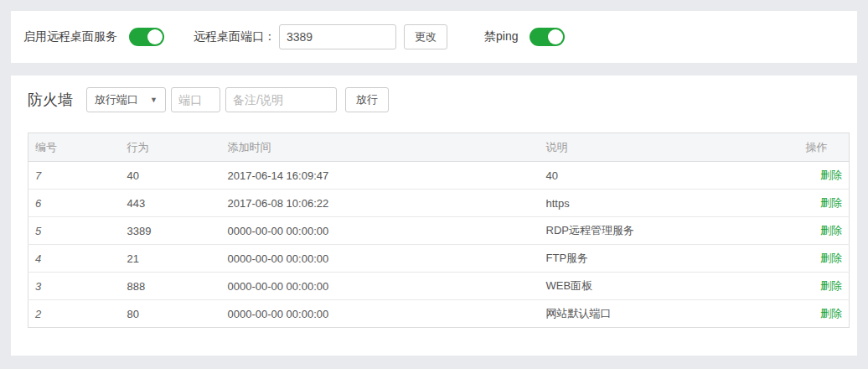 The width and height of the screenshot is (868, 369). Describe the element at coordinates (338, 37) in the screenshot. I see `remote-desktop-port-input` at that location.